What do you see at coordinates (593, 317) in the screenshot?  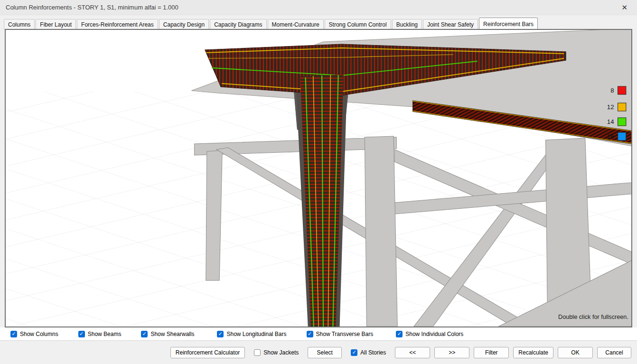 I see `fullscreen-hint: Double click for fullscreen.` at bounding box center [593, 317].